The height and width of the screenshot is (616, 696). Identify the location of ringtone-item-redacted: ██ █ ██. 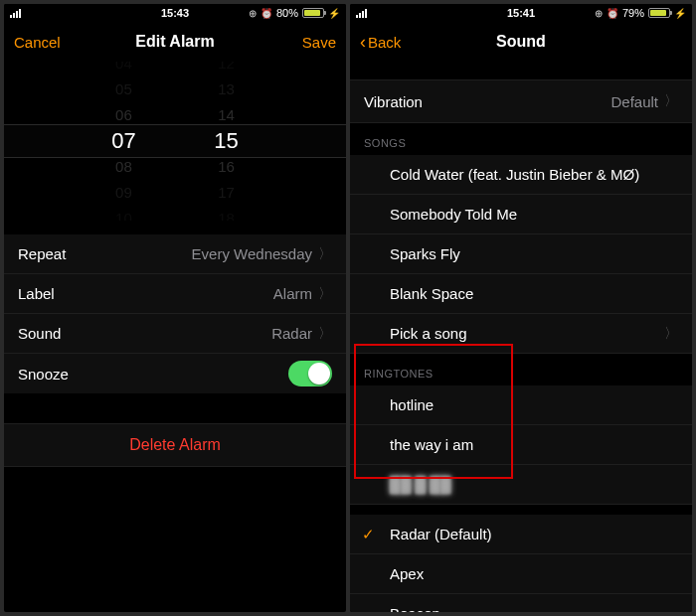
(521, 485).